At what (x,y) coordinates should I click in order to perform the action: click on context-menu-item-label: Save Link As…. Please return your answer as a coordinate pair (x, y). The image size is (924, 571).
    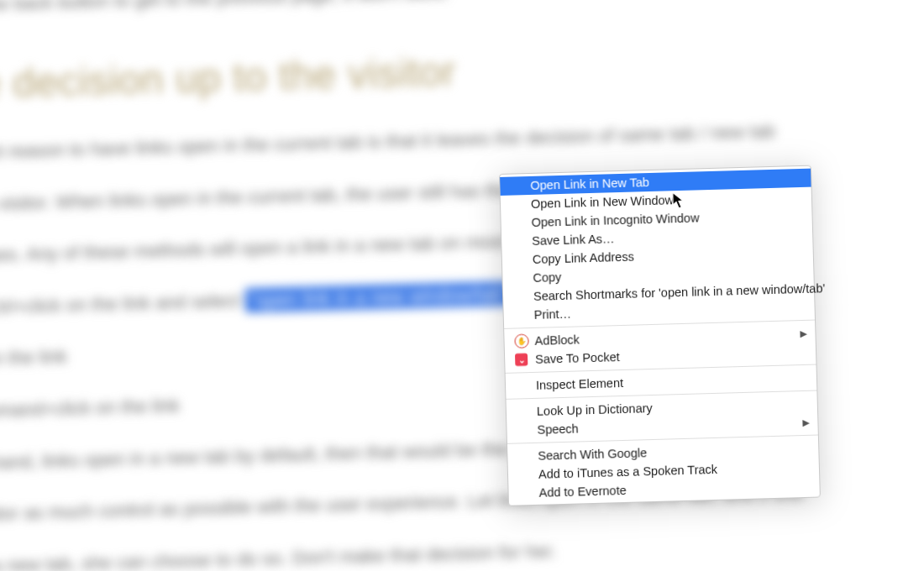
    Looking at the image, I should click on (573, 240).